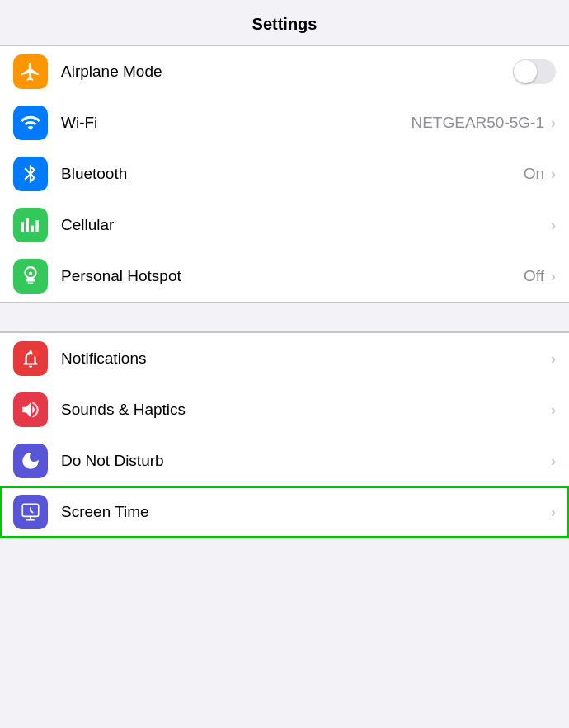 This screenshot has width=569, height=728. Describe the element at coordinates (292, 174) in the screenshot. I see `bluetooth-label: Bluetooth` at that location.